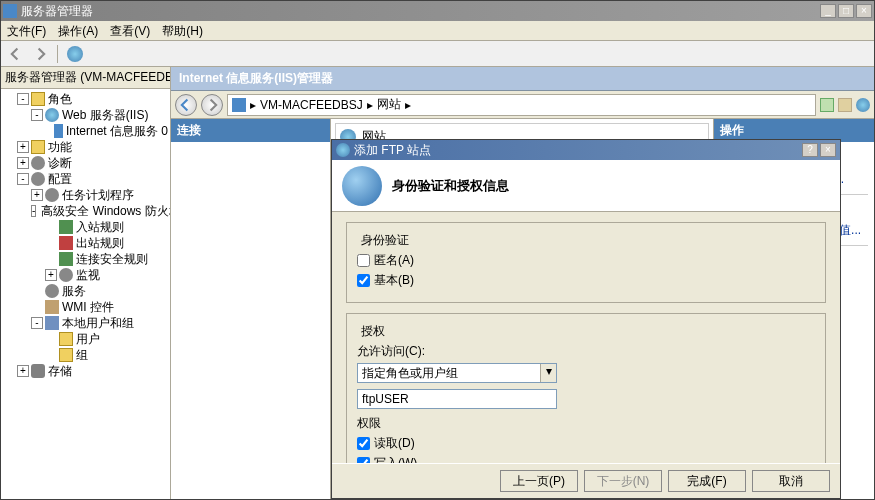  Describe the element at coordinates (75, 54) in the screenshot. I see `help-toolbar-button` at that location.